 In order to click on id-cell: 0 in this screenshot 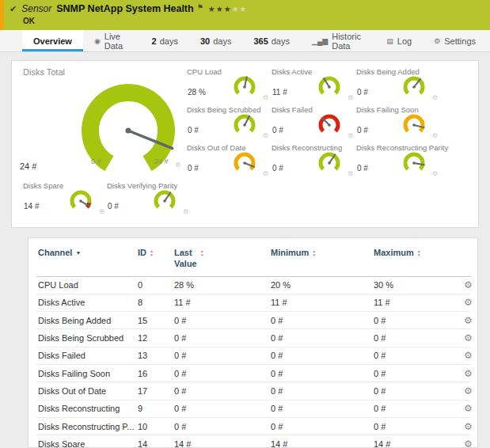, I will do `click(156, 285)`.